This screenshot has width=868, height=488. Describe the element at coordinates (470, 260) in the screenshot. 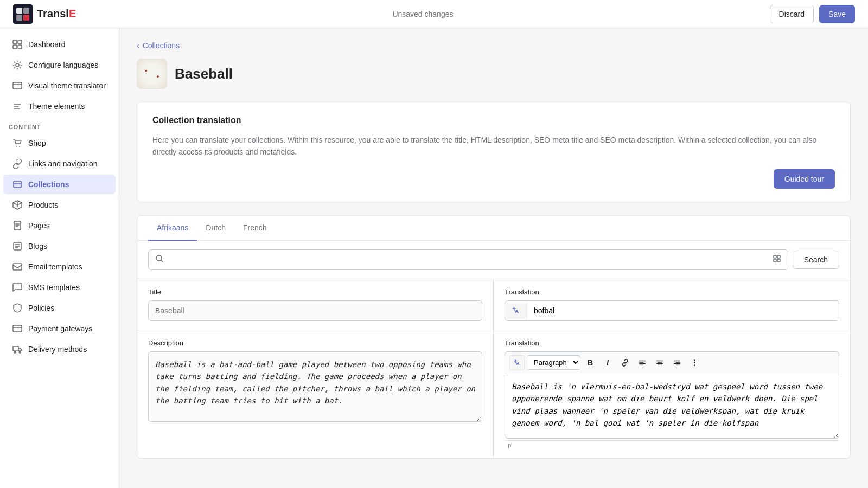

I see `search-input` at that location.